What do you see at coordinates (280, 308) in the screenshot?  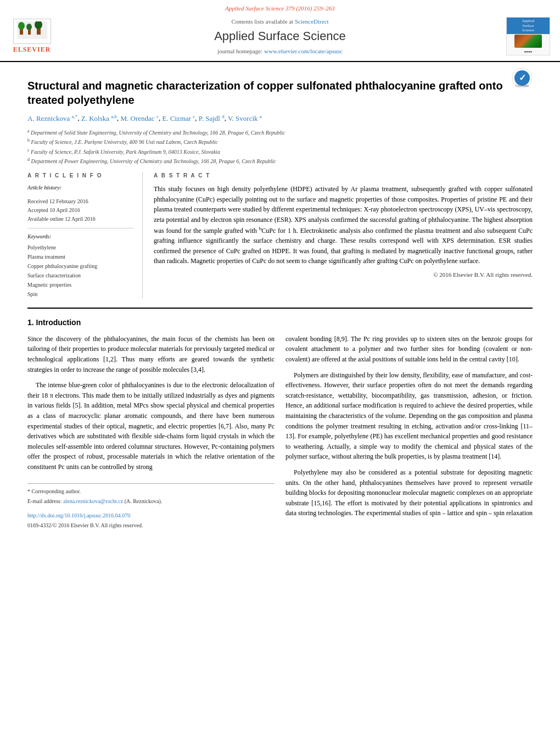 I see `section-divider` at bounding box center [280, 308].